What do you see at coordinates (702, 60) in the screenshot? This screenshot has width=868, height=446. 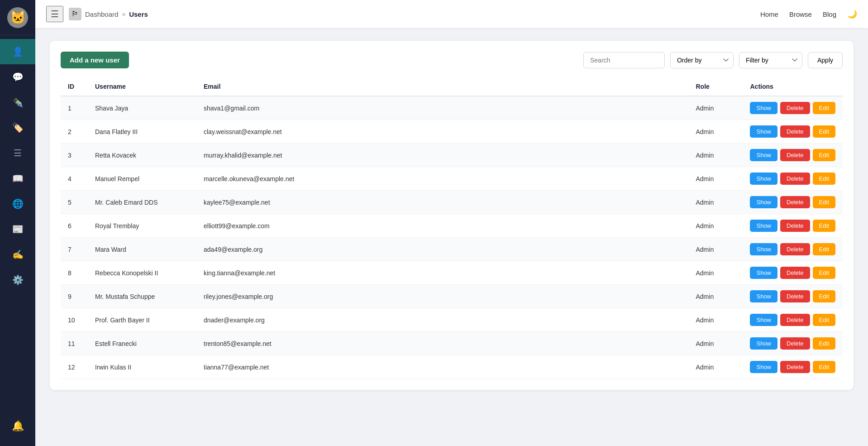 I see `order-by-select: Order by` at bounding box center [702, 60].